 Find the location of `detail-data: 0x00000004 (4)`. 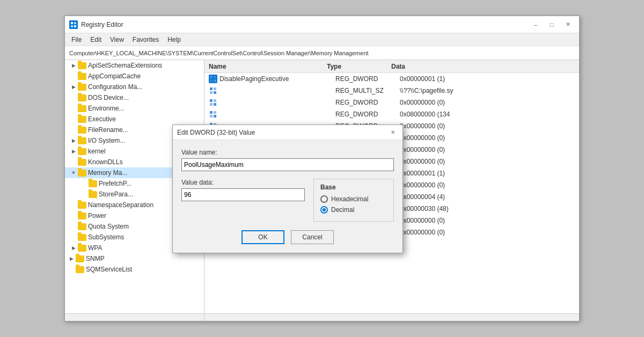

detail-data: 0x00000004 (4) is located at coordinates (487, 197).